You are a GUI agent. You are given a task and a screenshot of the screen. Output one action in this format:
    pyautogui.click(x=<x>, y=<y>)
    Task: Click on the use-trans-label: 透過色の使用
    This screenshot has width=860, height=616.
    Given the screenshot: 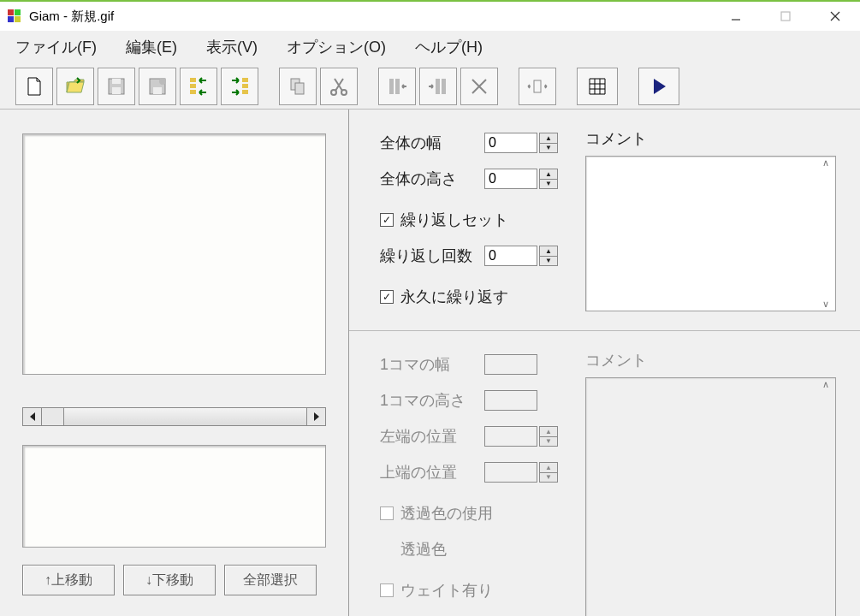 What is the action you would take?
    pyautogui.click(x=447, y=513)
    